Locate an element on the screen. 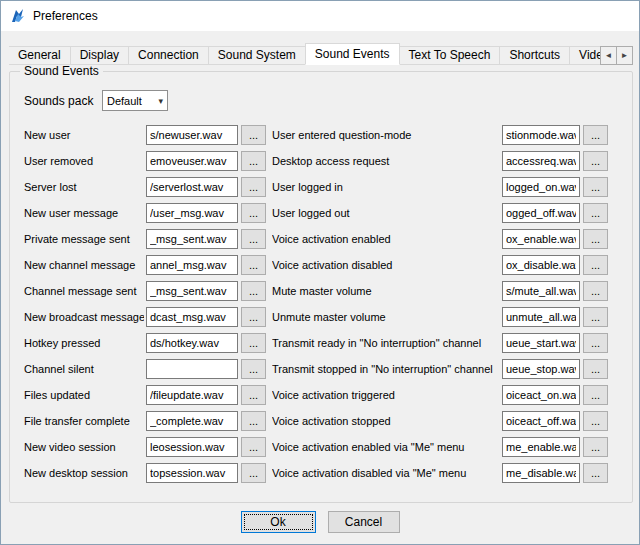  sound-event-row: New desktop session... is located at coordinates (147, 473).